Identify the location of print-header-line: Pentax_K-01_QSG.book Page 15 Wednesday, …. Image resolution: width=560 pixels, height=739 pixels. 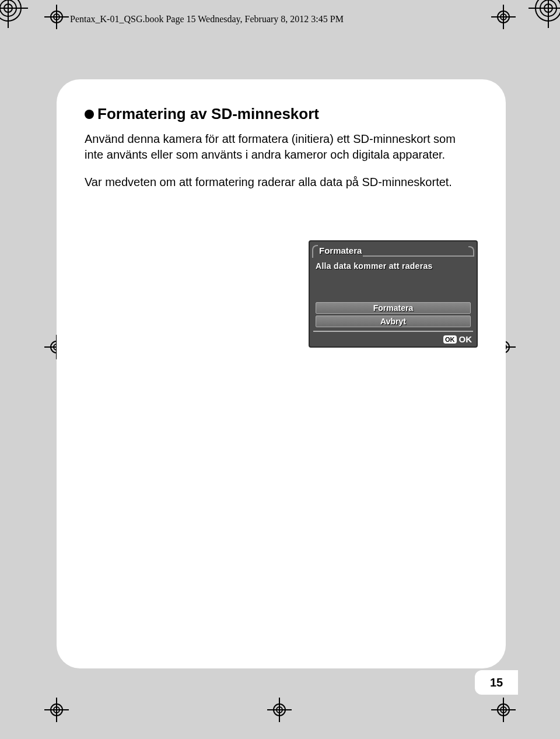
(206, 19).